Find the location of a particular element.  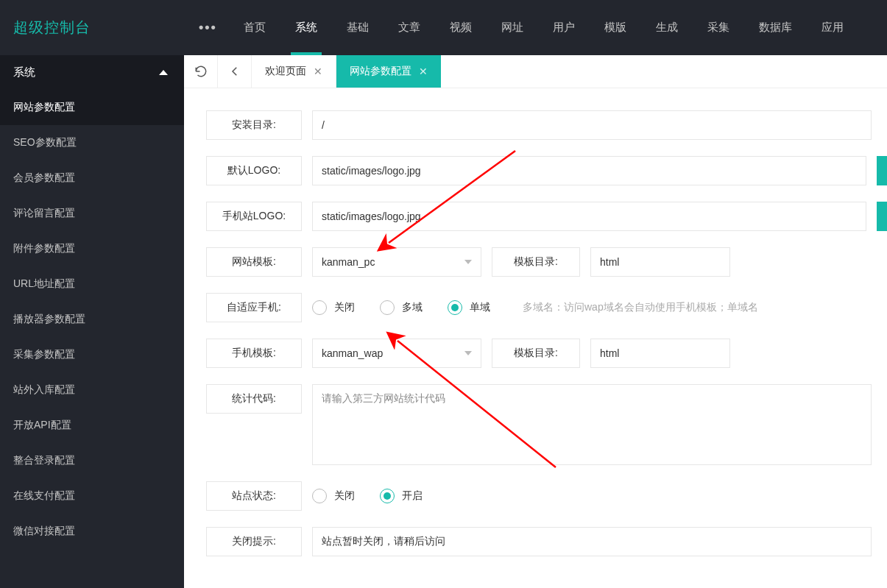

nav-template: 模版 is located at coordinates (615, 28).